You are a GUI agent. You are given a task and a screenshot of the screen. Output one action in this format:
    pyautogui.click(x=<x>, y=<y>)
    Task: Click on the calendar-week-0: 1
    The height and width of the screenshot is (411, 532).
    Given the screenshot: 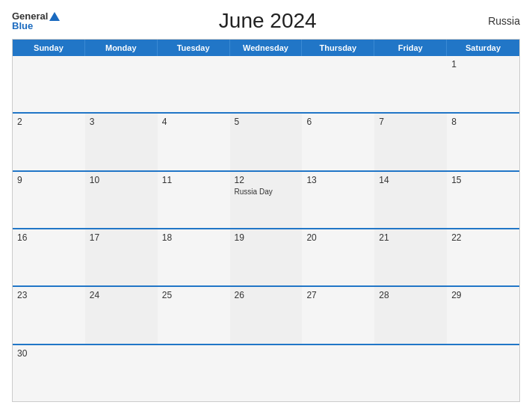 What is the action you would take?
    pyautogui.click(x=266, y=84)
    